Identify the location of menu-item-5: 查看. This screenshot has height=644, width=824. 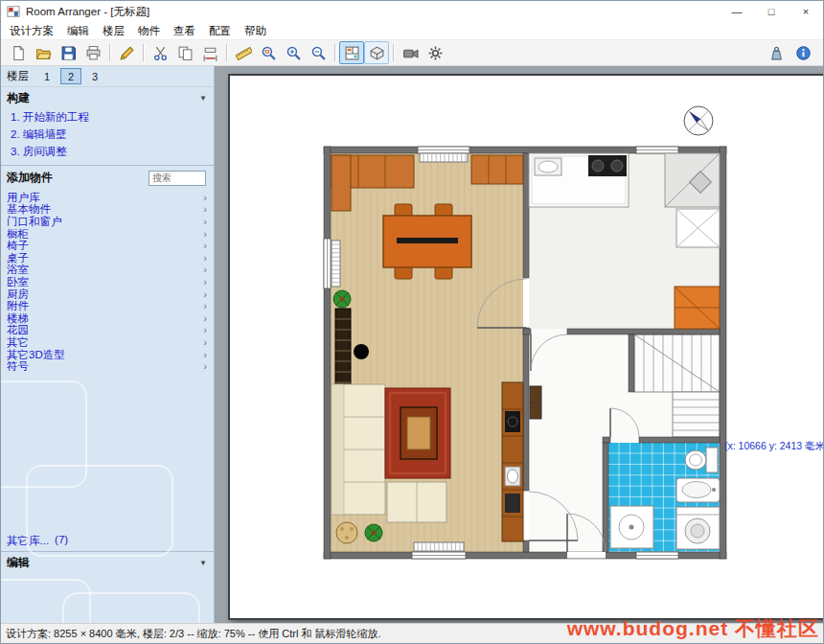
(184, 31).